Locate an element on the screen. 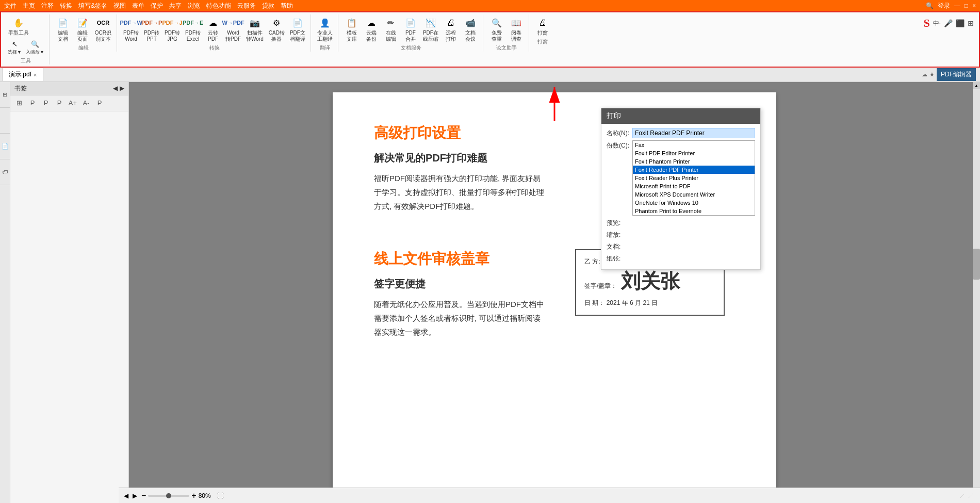 Image resolution: width=980 pixels, height=503 pixels. tab-close-button: × is located at coordinates (35, 75).